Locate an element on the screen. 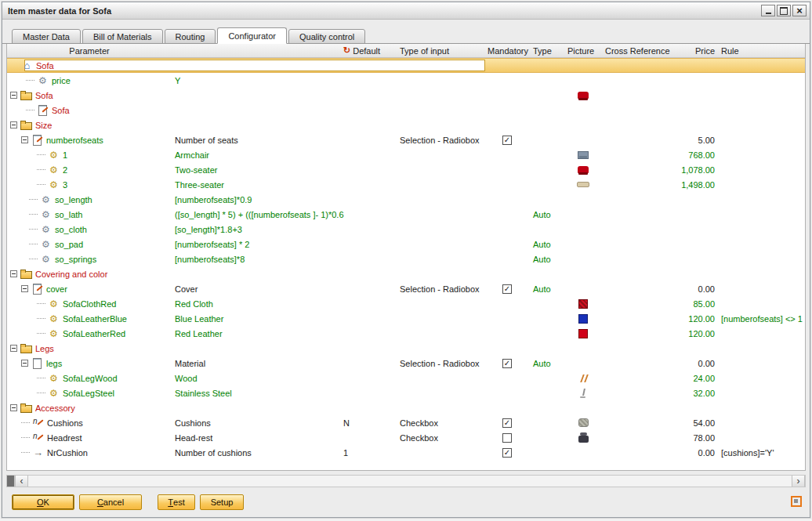 The image size is (812, 521). description-text: ([so_length] * 5) + (([numberofseats ]- … is located at coordinates (259, 215).